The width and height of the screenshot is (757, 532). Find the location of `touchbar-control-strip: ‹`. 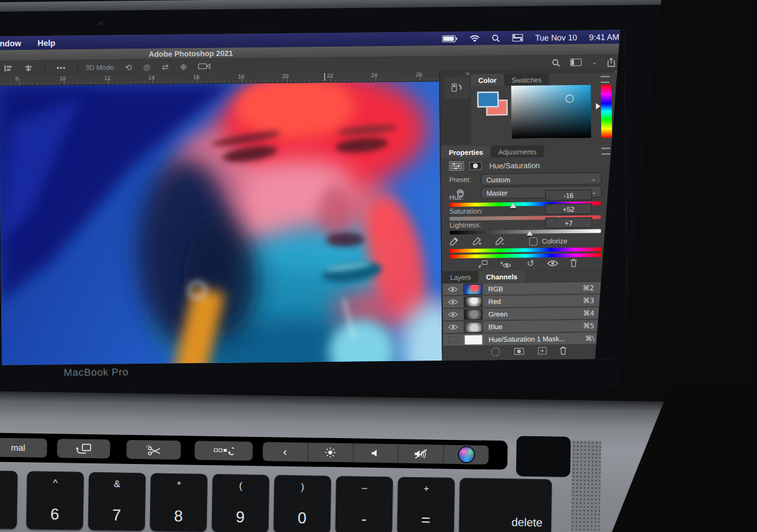

touchbar-control-strip: ‹ is located at coordinates (375, 453).